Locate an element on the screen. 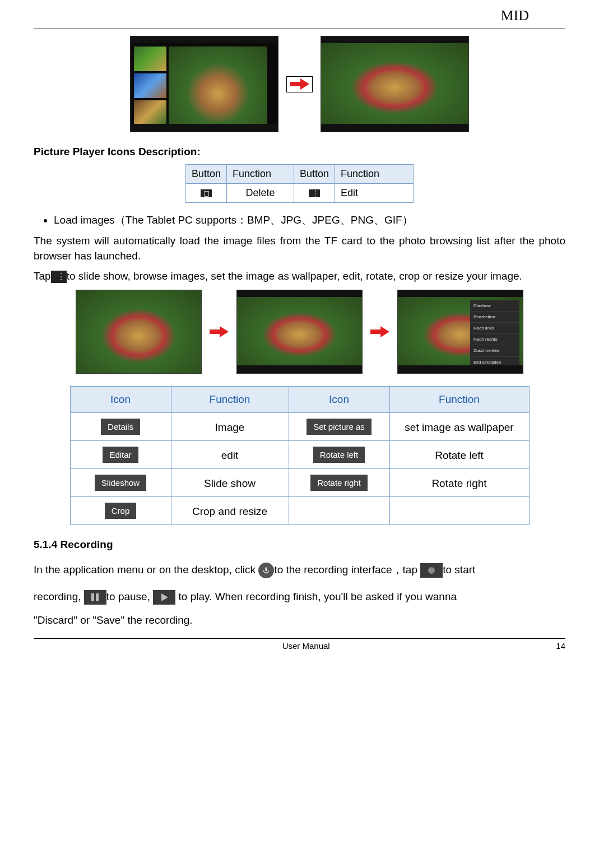 This screenshot has width=599, height=868. menu-icon is located at coordinates (314, 193).